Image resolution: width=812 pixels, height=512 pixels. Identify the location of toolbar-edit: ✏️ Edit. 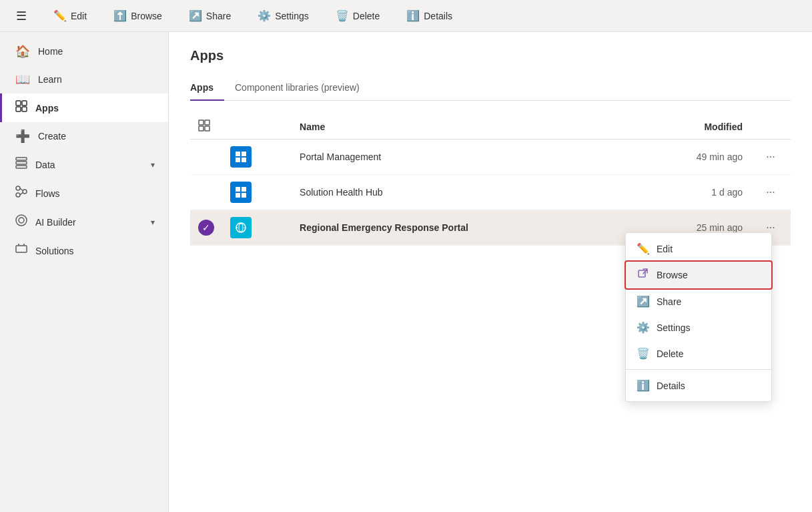
(70, 16).